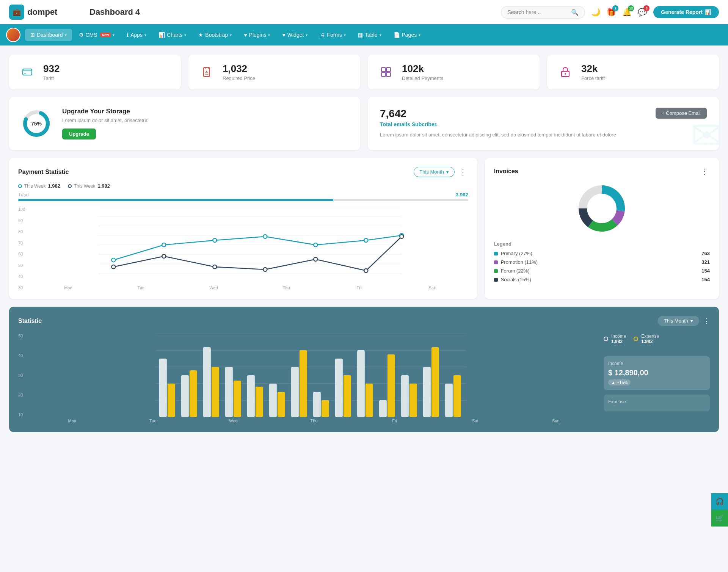 This screenshot has height=572, width=728. Describe the element at coordinates (602, 244) in the screenshot. I see `legend-title: Legend` at that location.